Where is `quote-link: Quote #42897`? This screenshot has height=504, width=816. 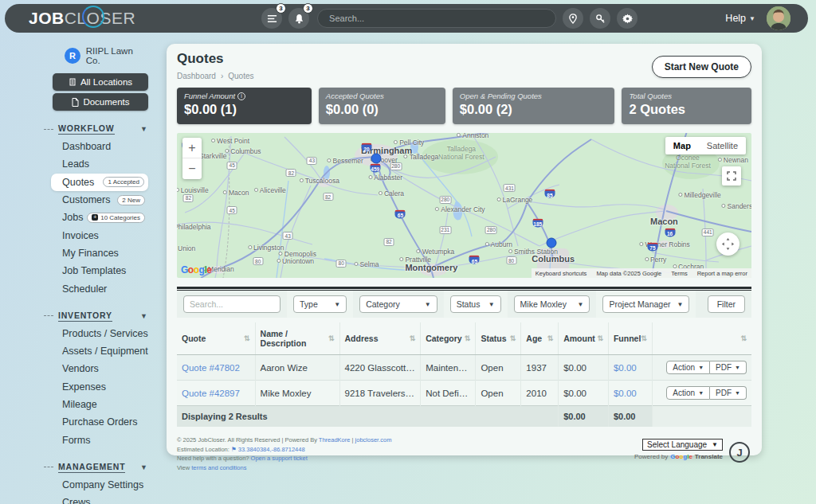 quote-link: Quote #42897 is located at coordinates (210, 393).